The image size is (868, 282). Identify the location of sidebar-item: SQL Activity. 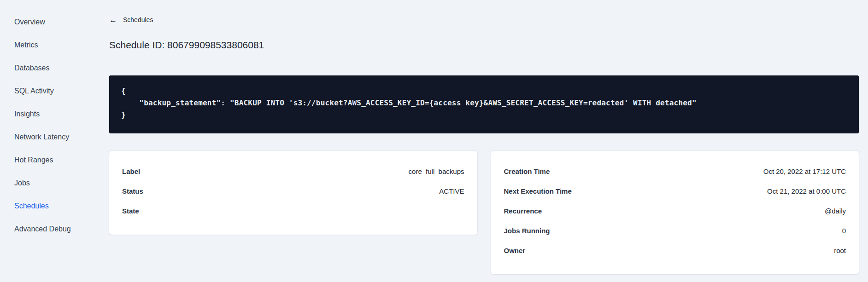
(62, 91).